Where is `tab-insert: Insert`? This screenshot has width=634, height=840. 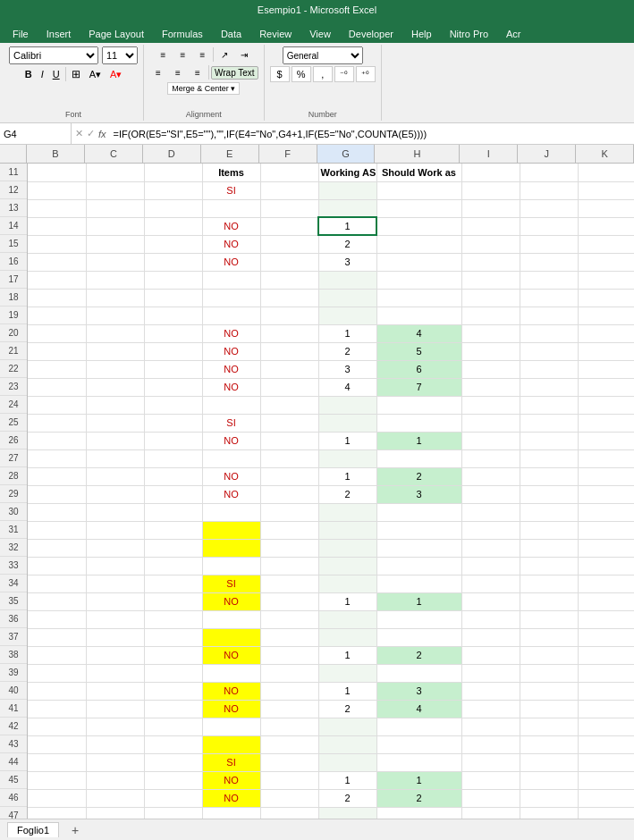 tab-insert: Insert is located at coordinates (59, 34).